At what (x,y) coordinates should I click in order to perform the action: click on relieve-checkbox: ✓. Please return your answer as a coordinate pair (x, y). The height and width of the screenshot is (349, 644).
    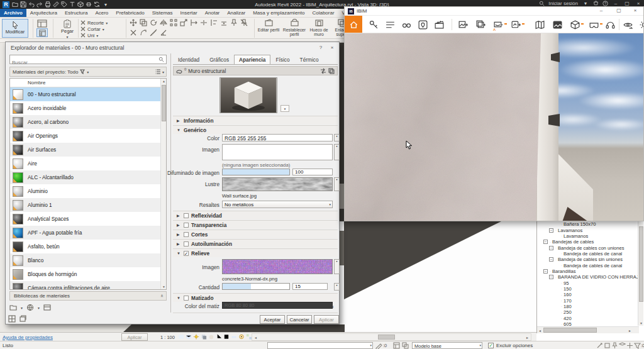
    Looking at the image, I should click on (186, 253).